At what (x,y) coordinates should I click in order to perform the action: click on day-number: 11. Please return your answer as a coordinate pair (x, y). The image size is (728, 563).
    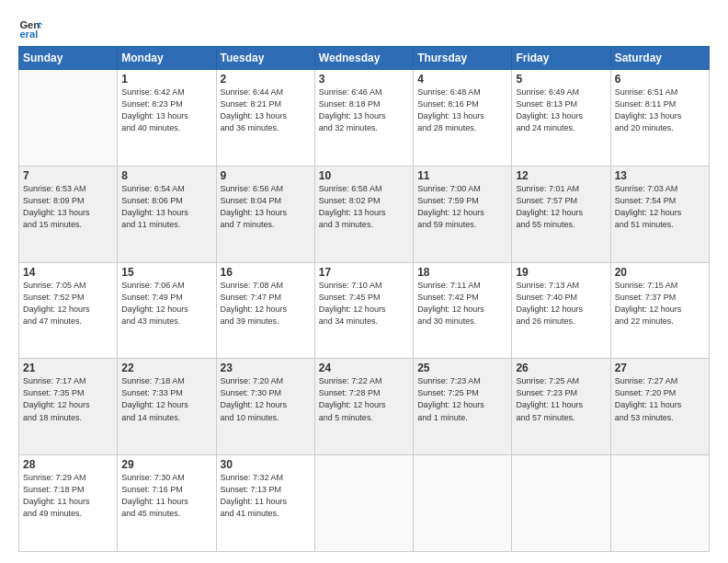
    Looking at the image, I should click on (462, 176).